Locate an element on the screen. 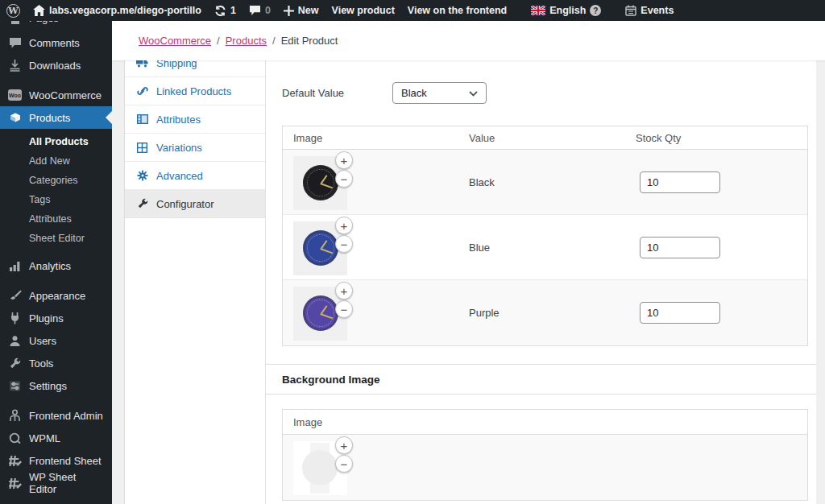  variant-row-purple: + − Purple is located at coordinates (545, 312).